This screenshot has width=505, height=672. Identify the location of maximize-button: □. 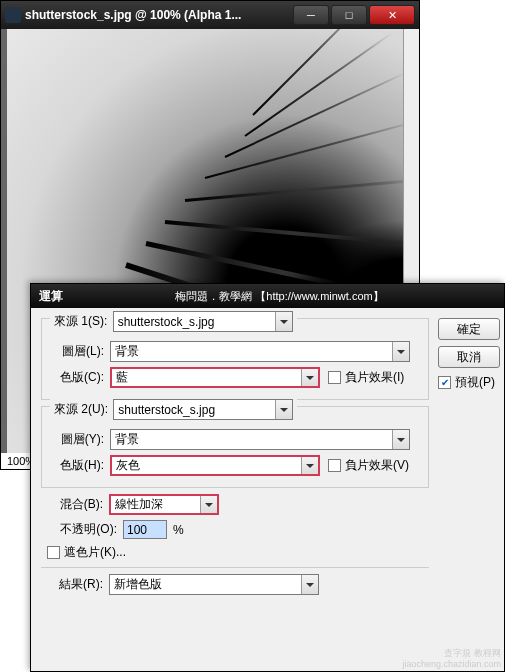
(349, 15).